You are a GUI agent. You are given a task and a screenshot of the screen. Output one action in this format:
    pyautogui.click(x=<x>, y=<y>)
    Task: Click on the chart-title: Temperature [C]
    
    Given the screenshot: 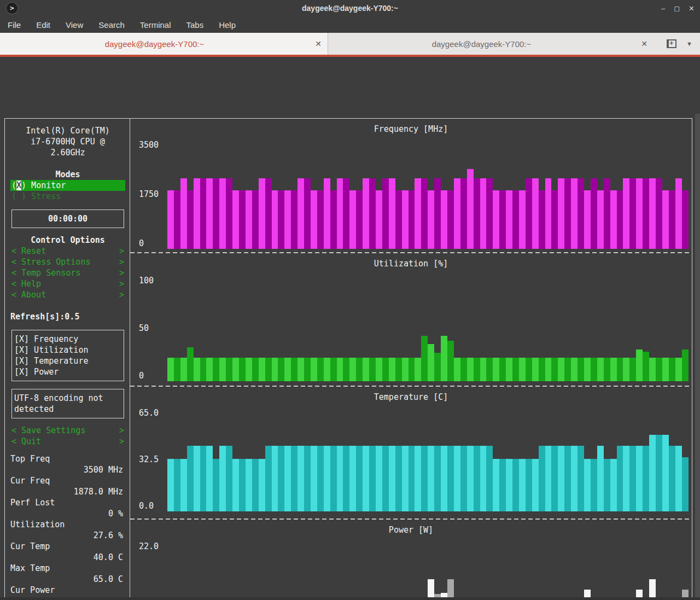 What is the action you would take?
    pyautogui.click(x=411, y=395)
    